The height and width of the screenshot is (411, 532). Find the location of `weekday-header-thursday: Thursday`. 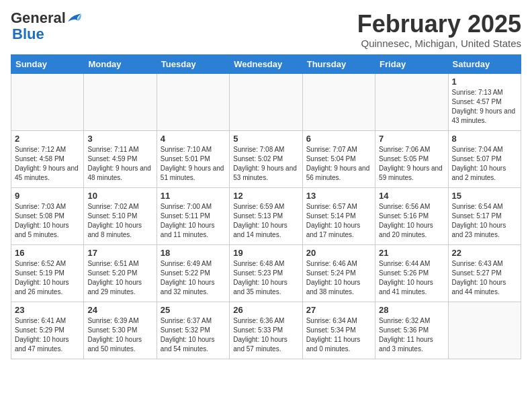

weekday-header-thursday: Thursday is located at coordinates (339, 64).